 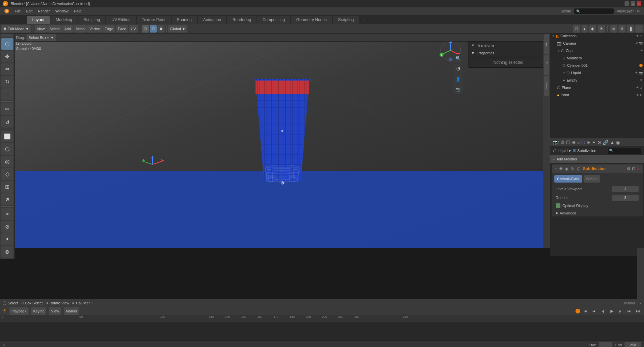 I want to click on sidebar-toggle: ▐, so click(x=630, y=29).